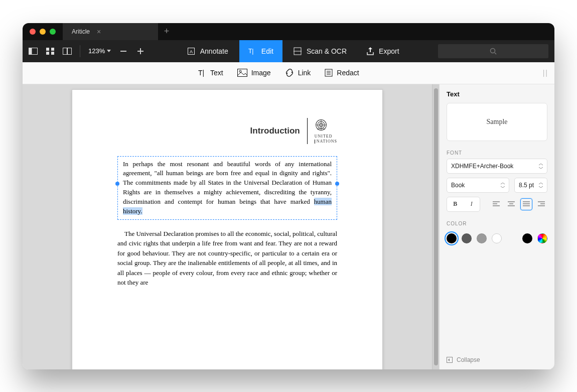 This screenshot has width=577, height=392. I want to click on vertical-scrollbar, so click(436, 227).